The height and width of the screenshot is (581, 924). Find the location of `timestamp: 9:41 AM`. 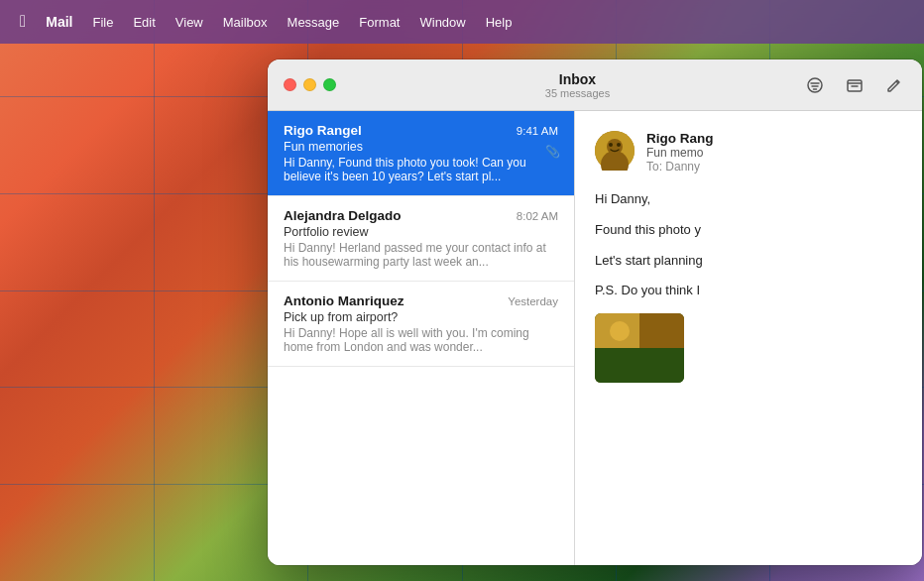

timestamp: 9:41 AM is located at coordinates (537, 131).